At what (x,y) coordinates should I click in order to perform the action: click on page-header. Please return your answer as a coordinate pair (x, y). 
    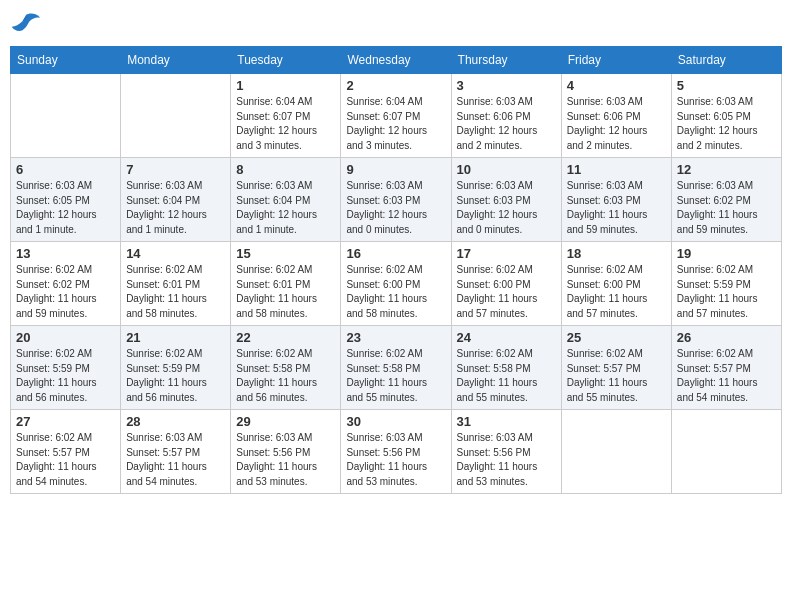
    Looking at the image, I should click on (396, 24).